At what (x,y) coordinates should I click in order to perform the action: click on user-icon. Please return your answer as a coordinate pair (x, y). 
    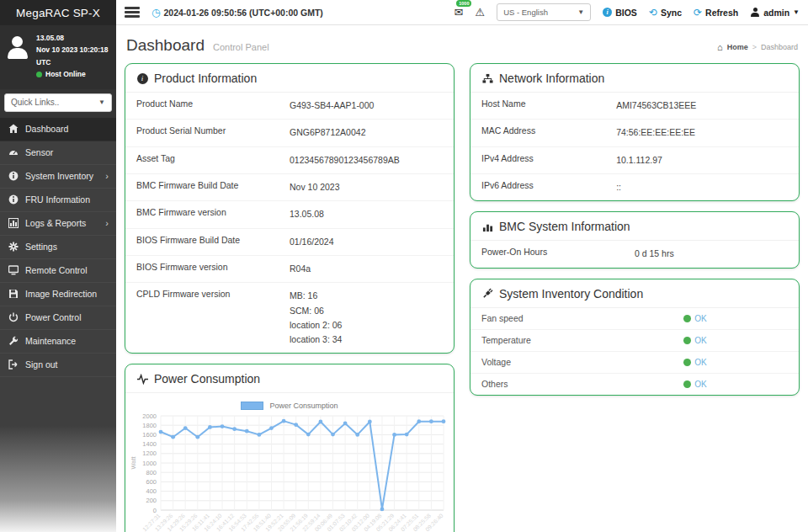
    Looking at the image, I should click on (755, 13).